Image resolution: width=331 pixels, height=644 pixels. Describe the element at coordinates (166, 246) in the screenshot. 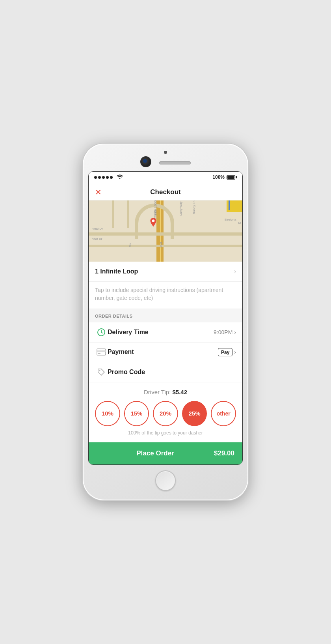

I see `map-road-h2` at that location.